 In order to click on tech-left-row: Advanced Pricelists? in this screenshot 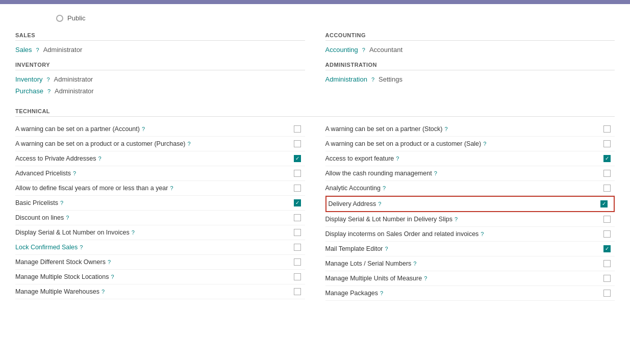, I will do `click(160, 173)`.